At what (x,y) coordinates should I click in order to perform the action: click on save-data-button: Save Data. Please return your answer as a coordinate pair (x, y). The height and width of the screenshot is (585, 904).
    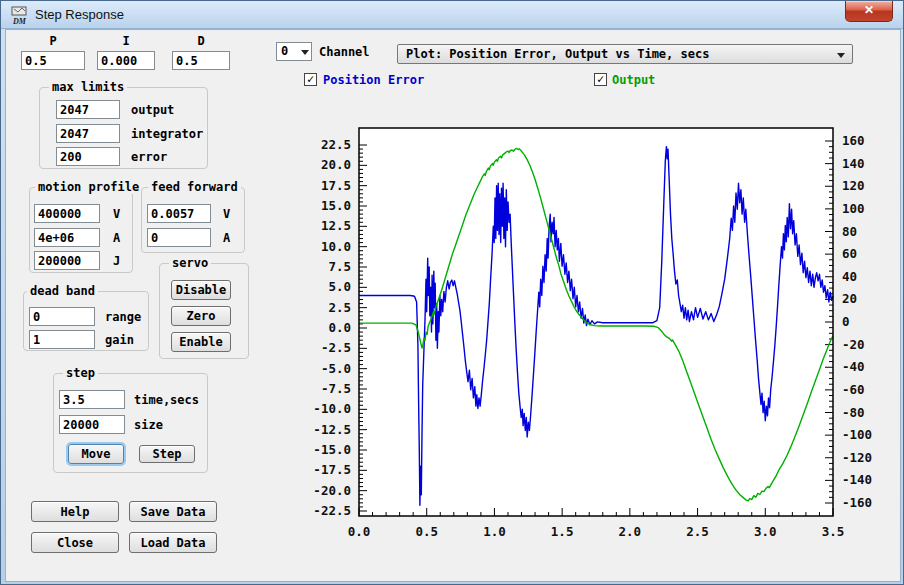
    Looking at the image, I should click on (173, 512).